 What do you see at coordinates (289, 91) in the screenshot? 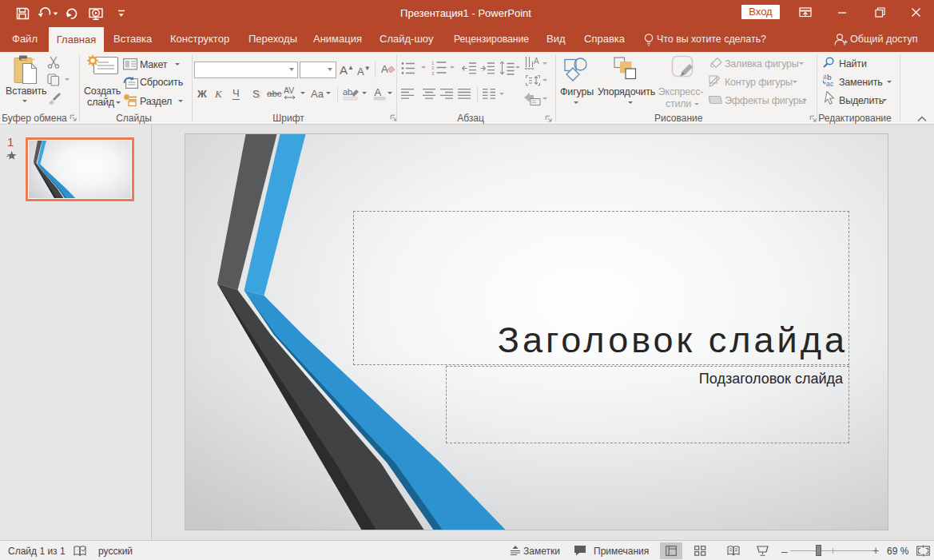
I see `svg-text: AV` at bounding box center [289, 91].